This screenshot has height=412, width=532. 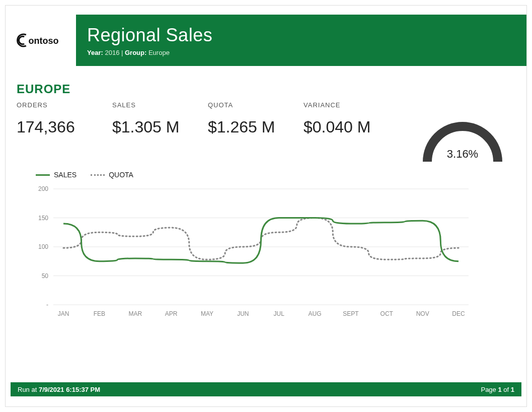 What do you see at coordinates (100, 314) in the screenshot?
I see `svg-text: FEB` at bounding box center [100, 314].